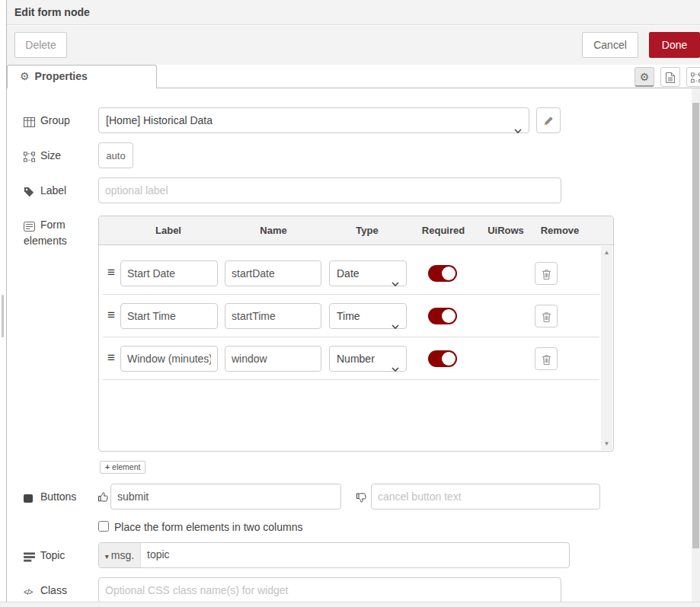  Describe the element at coordinates (45, 190) in the screenshot. I see `label-field-label: Label` at that location.